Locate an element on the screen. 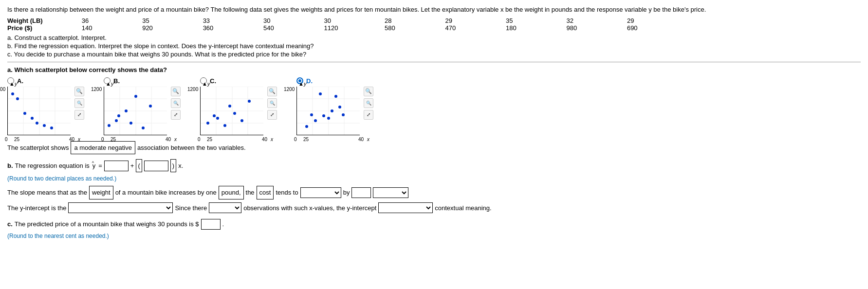 The image size is (868, 289). yintercept-dropdown2: are are no is located at coordinates (225, 208).